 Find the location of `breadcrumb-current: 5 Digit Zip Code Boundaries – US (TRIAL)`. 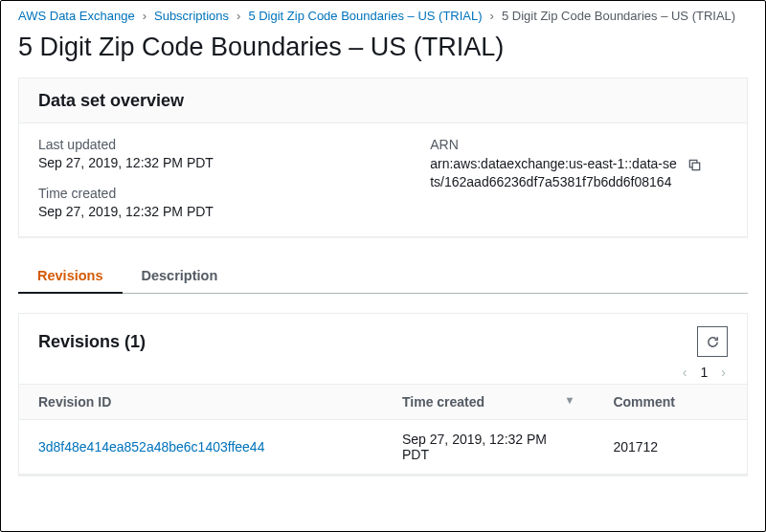

breadcrumb-current: 5 Digit Zip Code Boundaries – US (TRIAL) is located at coordinates (619, 15).